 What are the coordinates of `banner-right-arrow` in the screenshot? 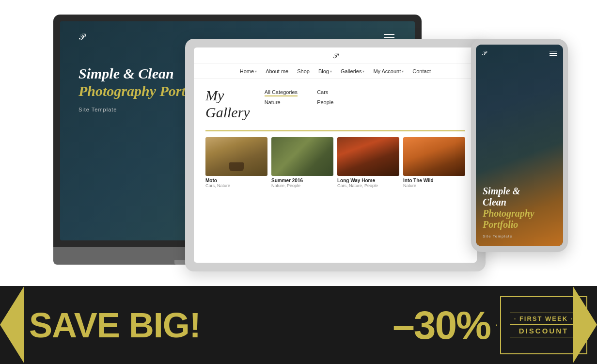 It's located at (585, 325).